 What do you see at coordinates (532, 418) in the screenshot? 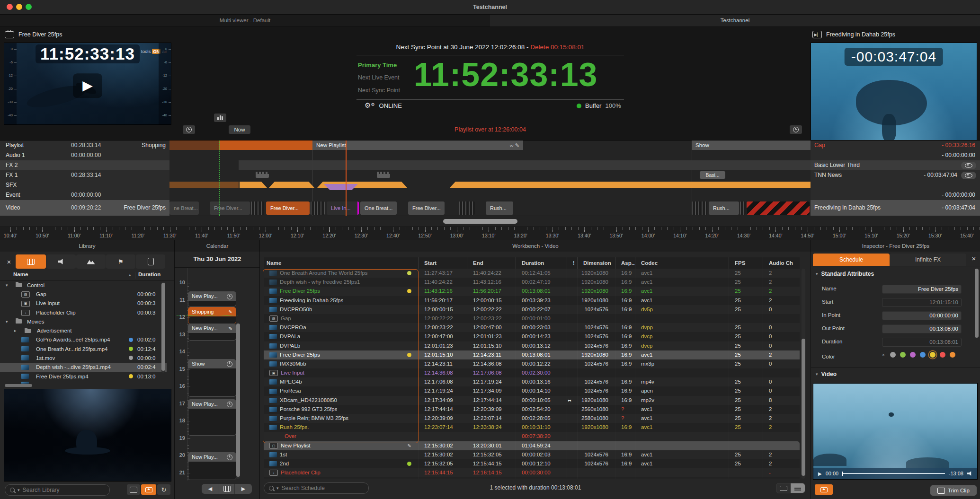
I see `schedule-row-purple-rein-bmw-m3-25fps: Purple Rein; BMW M3 25fps12:20:39:0912:2…` at bounding box center [532, 418].